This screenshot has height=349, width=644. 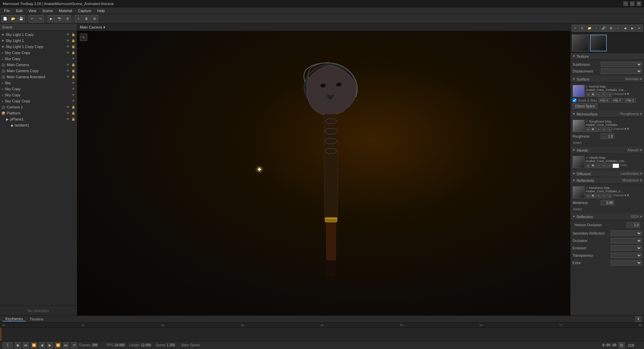 I want to click on metalness-reload-btn: ↻, so click(x=604, y=196).